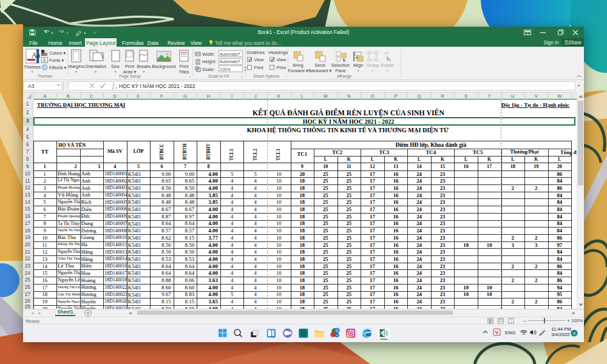 This screenshot has height=364, width=607. Describe the element at coordinates (337, 331) in the screenshot. I see `svg-text: K` at that location.